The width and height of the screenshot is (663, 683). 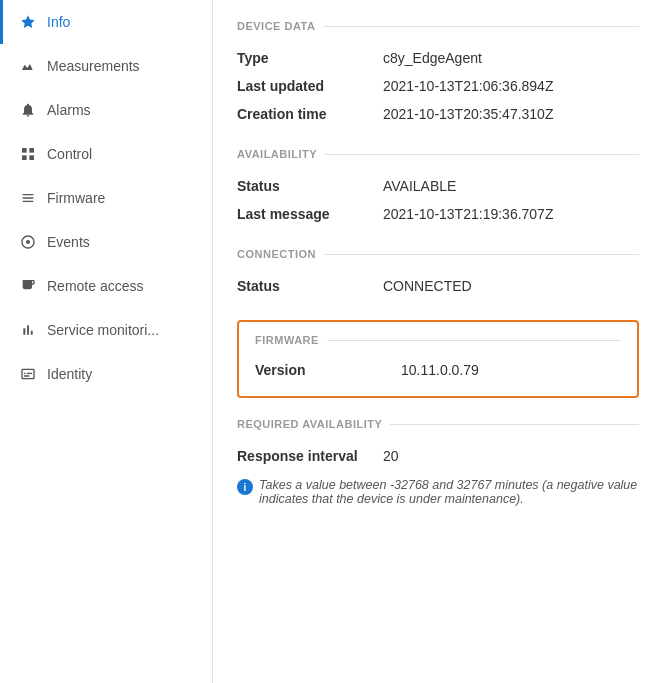 I want to click on sidebar-item-measurements-label: Measurements, so click(x=94, y=66).